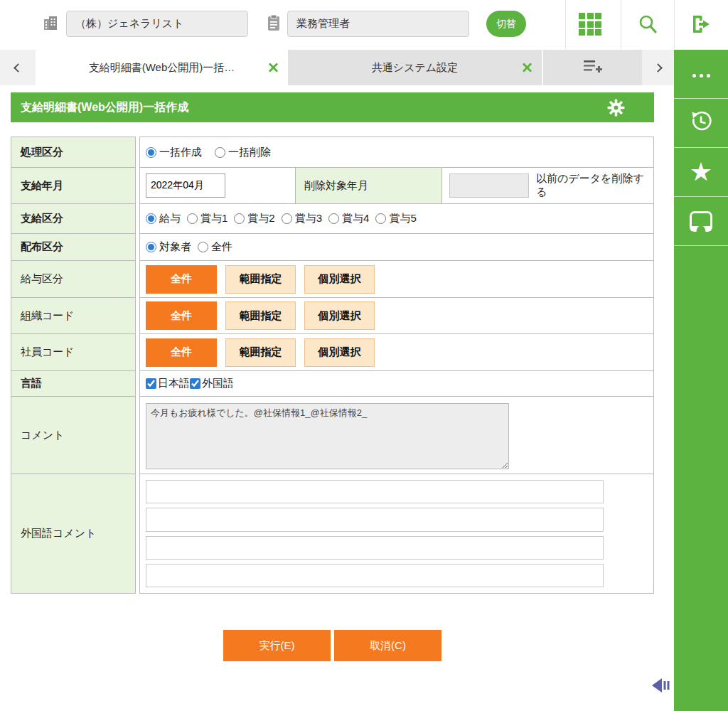  What do you see at coordinates (212, 384) in the screenshot?
I see `checkbox-option-foreign: 外国語` at bounding box center [212, 384].